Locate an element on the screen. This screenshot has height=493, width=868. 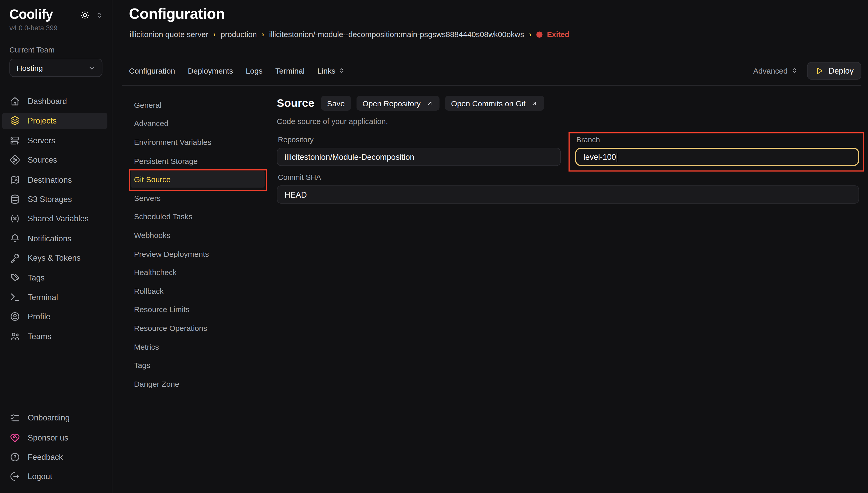
tab-terminal: Terminal is located at coordinates (290, 70).